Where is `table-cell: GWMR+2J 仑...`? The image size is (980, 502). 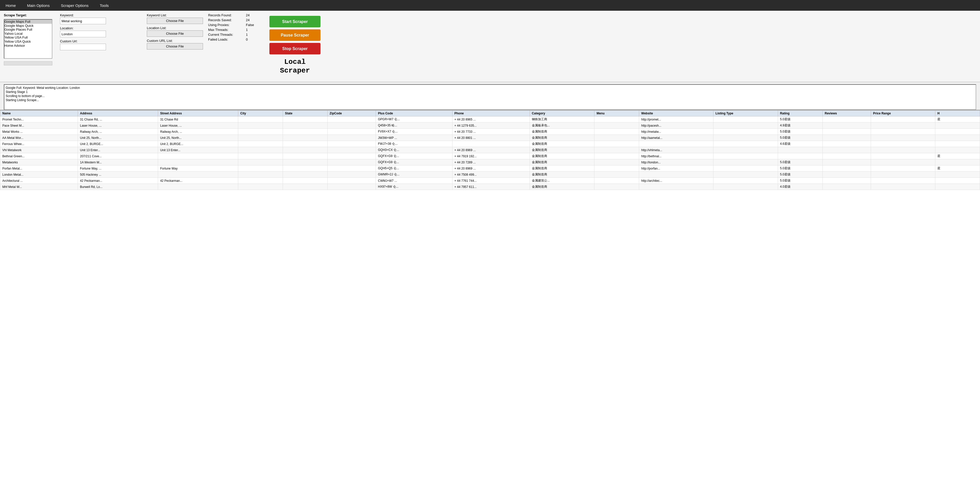
table-cell: GWMR+2J 仑... is located at coordinates (414, 175).